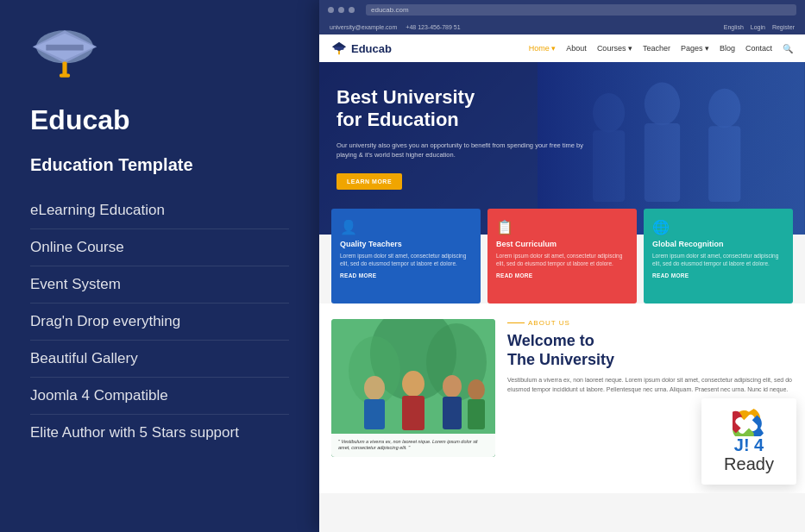 The image size is (805, 532). What do you see at coordinates (695, 48) in the screenshot?
I see `nav-pages: Pages ▾` at bounding box center [695, 48].